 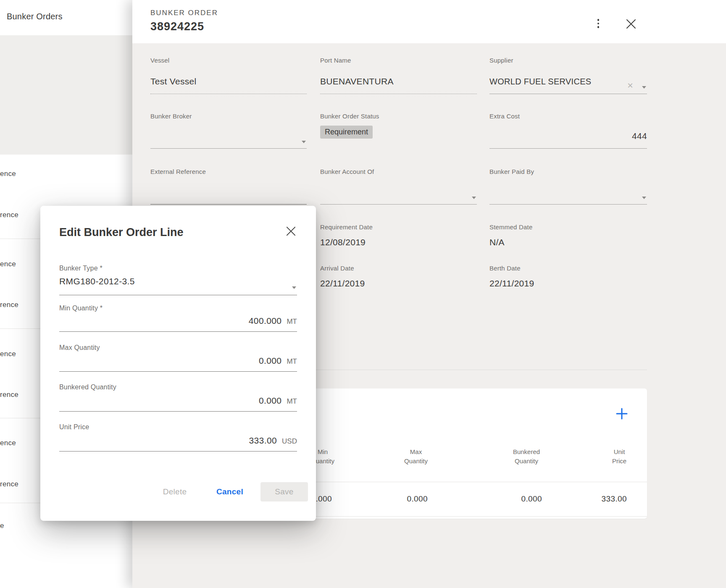 I want to click on unit-price-input: 333.00 USD, so click(x=178, y=444).